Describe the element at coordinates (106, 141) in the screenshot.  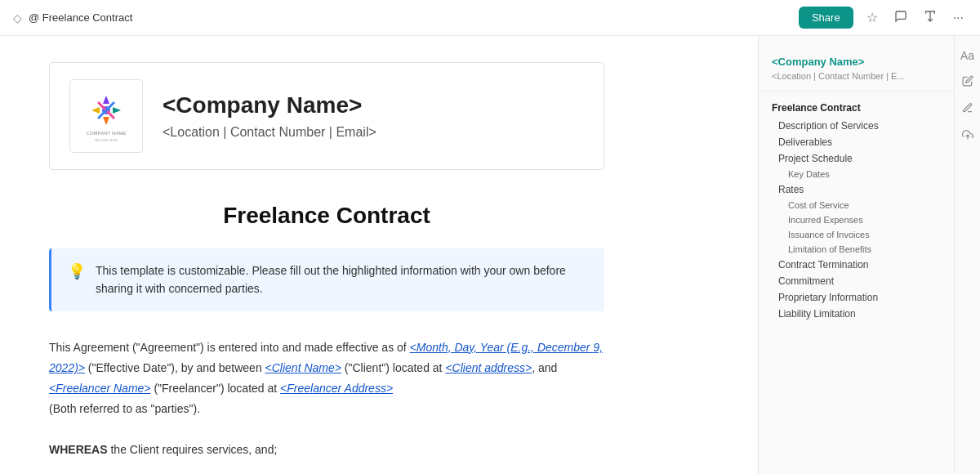
I see `svg-text: TAGLINE HERE` at that location.